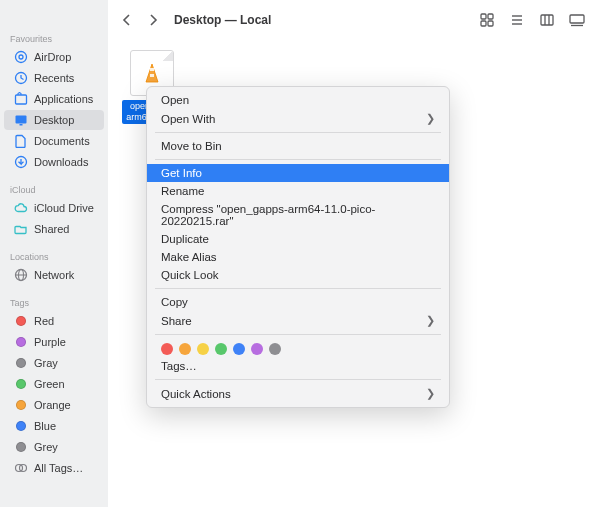  Describe the element at coordinates (64, 208) in the screenshot. I see `sidebar-item-label: iCloud Drive` at that location.